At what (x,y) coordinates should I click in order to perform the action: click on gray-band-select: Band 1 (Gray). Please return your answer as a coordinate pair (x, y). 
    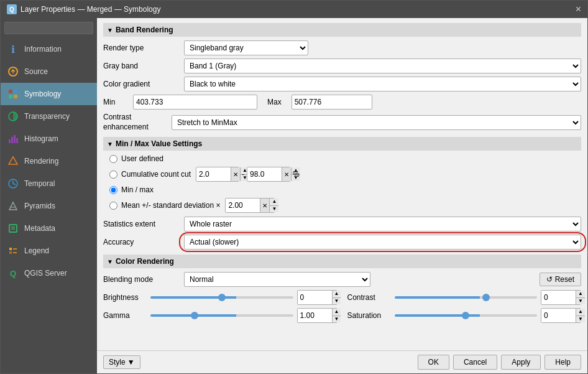
    Looking at the image, I should click on (383, 66).